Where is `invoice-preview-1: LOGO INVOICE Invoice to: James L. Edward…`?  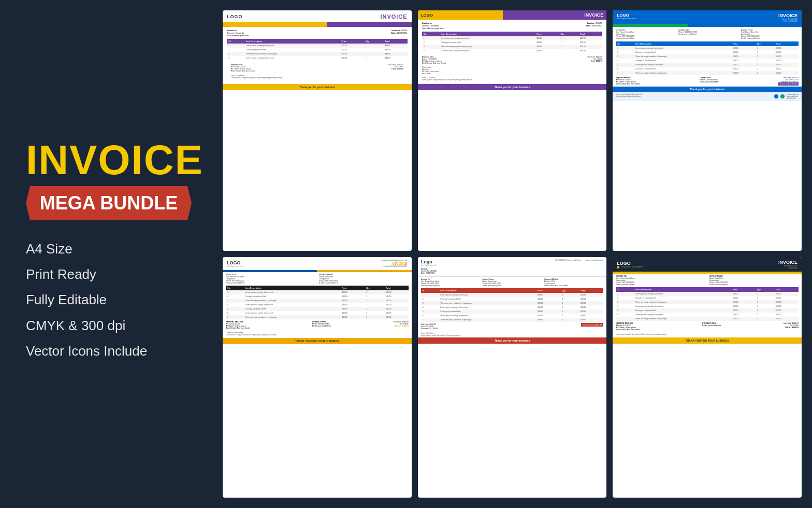
invoice-preview-1: LOGO INVOICE Invoice to: James L. Edward… is located at coordinates (317, 131).